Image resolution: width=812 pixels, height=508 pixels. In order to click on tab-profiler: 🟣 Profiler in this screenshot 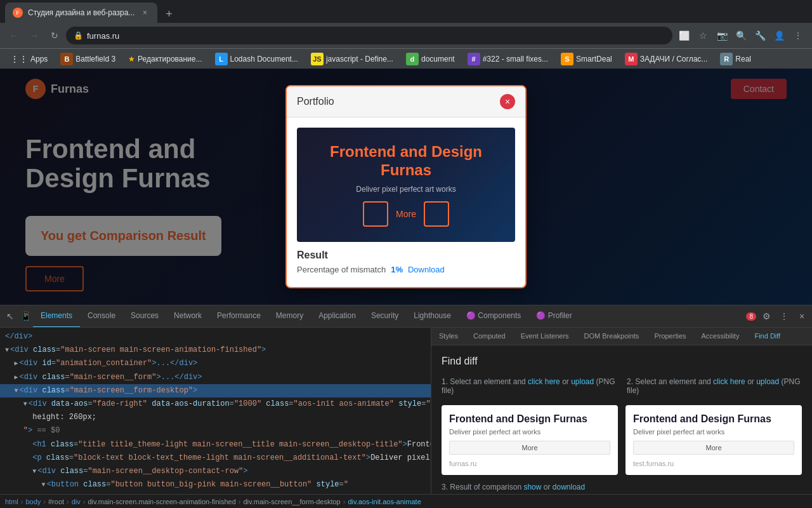, I will do `click(554, 316)`.